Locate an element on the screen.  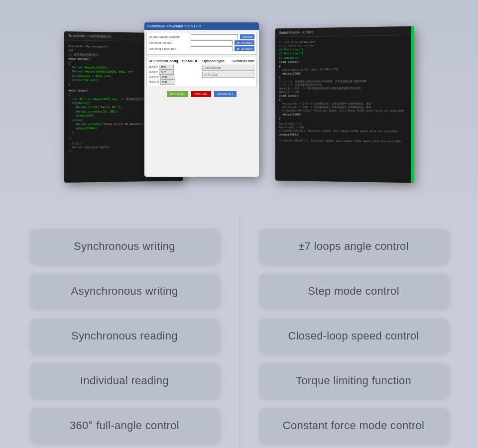
torque-limit-label: Torque limiting function is located at coordinates (354, 381).